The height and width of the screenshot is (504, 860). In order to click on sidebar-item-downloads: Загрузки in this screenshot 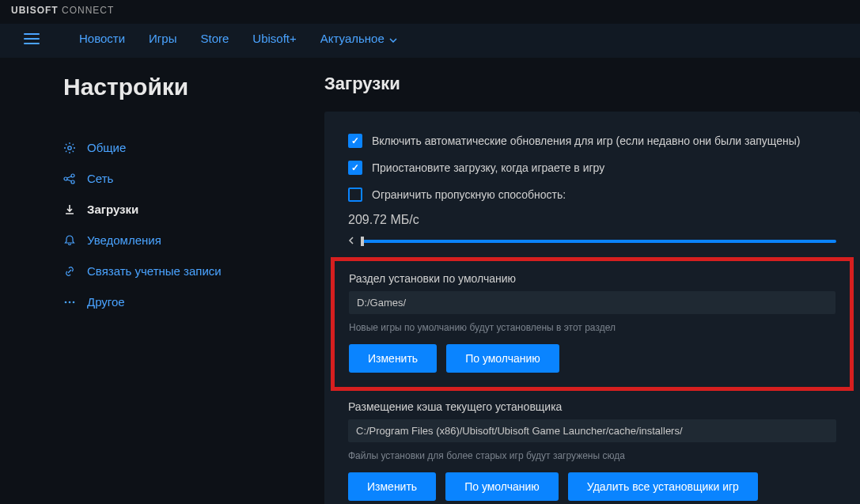, I will do `click(194, 209)`.